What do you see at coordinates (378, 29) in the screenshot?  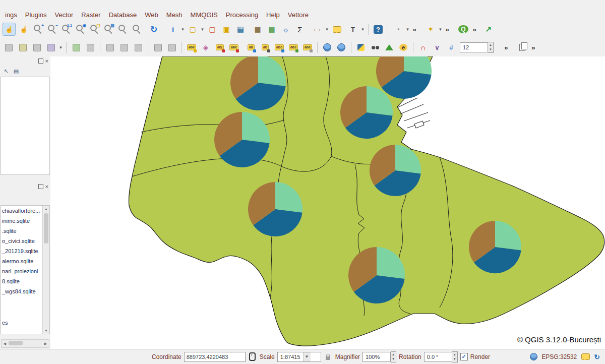 I see `help-icon: ?` at bounding box center [378, 29].